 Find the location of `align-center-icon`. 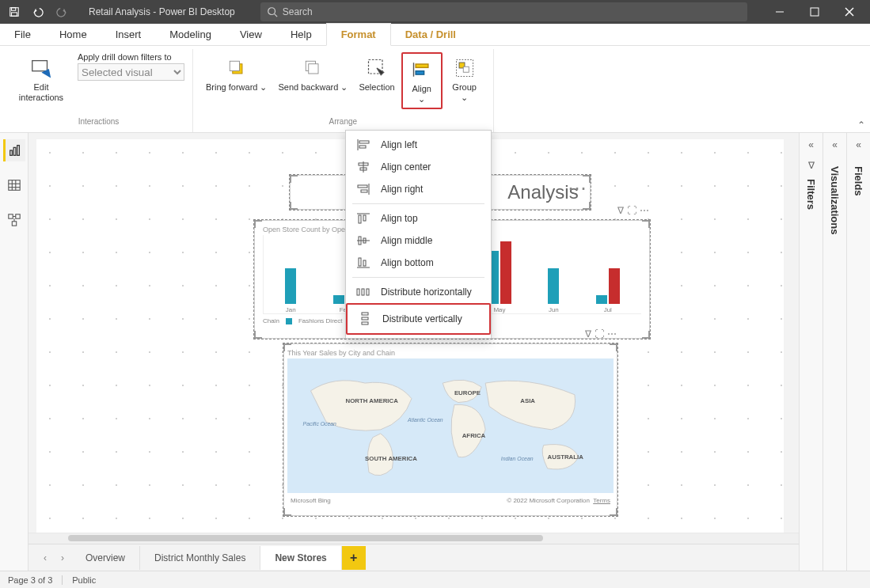

align-center-icon is located at coordinates (363, 167).